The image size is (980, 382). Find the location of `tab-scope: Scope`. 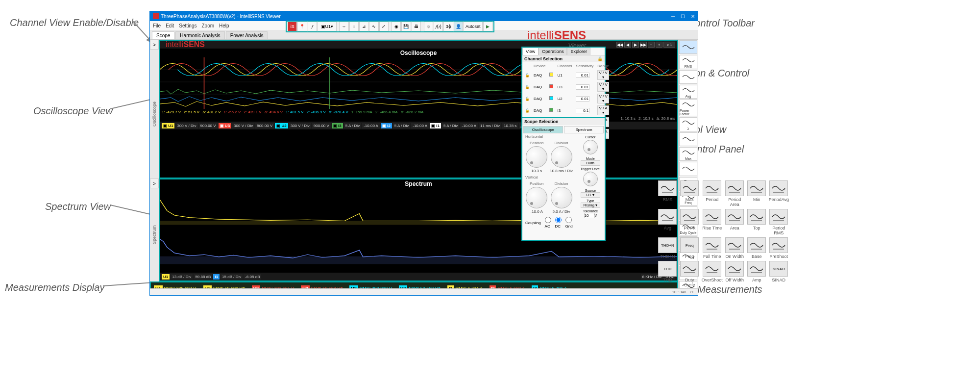

tab-scope: Scope is located at coordinates (163, 35).